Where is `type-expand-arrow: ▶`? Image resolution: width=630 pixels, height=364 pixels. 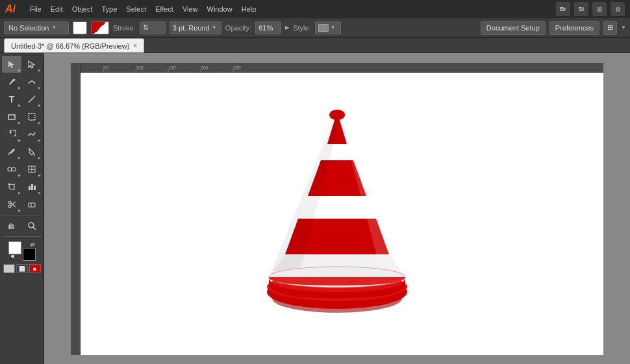
type-expand-arrow: ▶ is located at coordinates (19, 105).